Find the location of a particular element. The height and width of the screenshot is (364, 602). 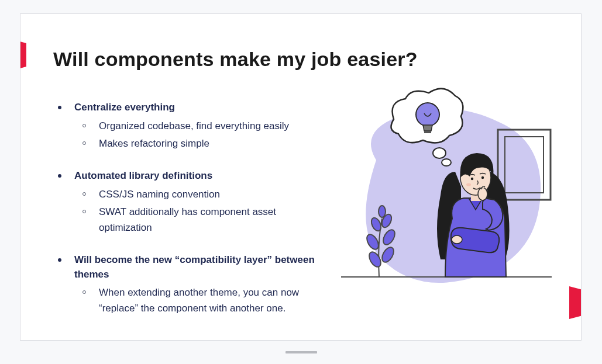

sub-list: When extending another theme, you can no… is located at coordinates (195, 300).